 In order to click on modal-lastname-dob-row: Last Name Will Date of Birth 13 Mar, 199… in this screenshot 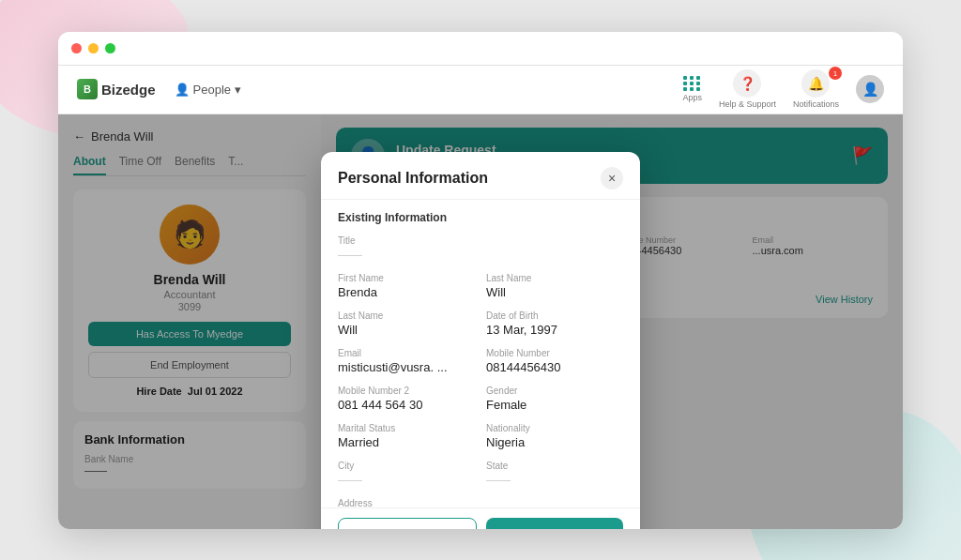, I will do `click(480, 329)`.